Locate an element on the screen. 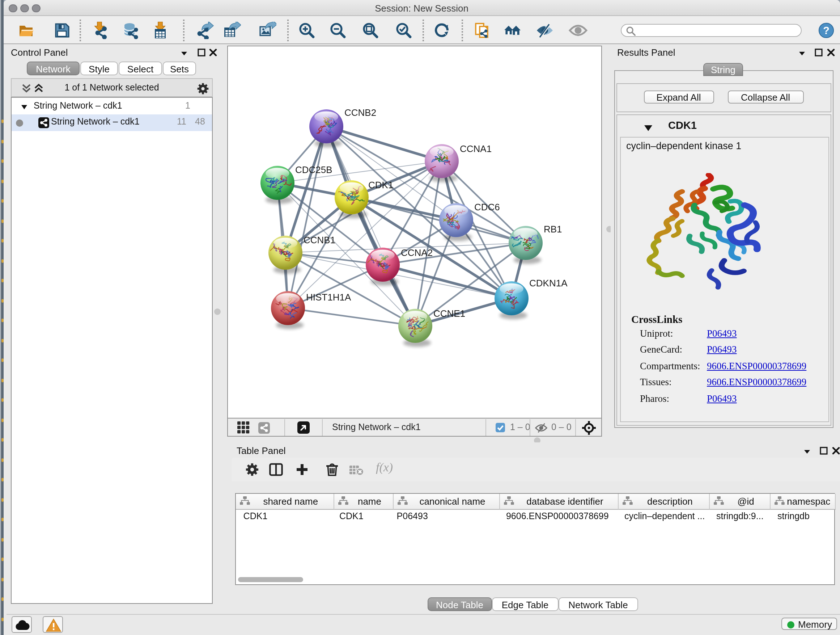  svg-text: CDC25B is located at coordinates (314, 170).